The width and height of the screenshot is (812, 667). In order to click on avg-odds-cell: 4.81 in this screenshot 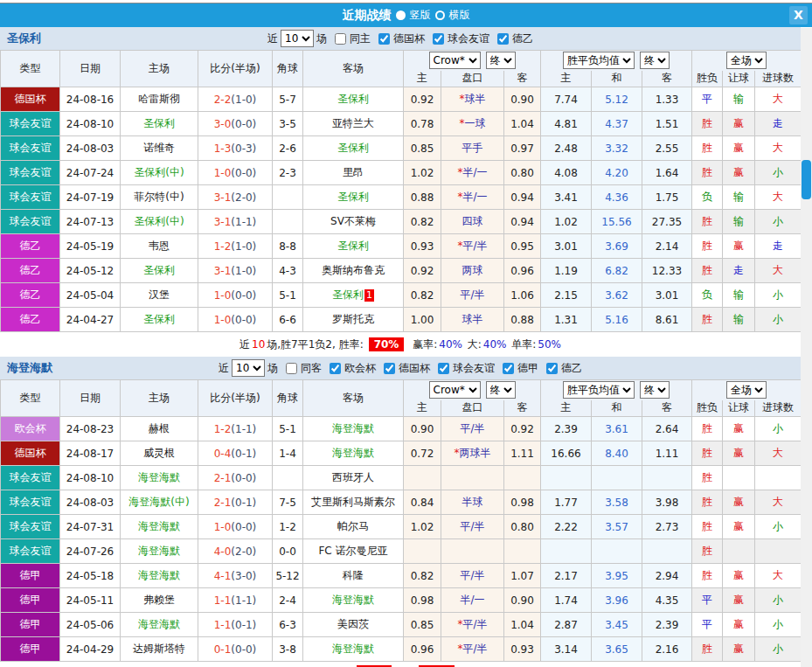, I will do `click(566, 124)`.